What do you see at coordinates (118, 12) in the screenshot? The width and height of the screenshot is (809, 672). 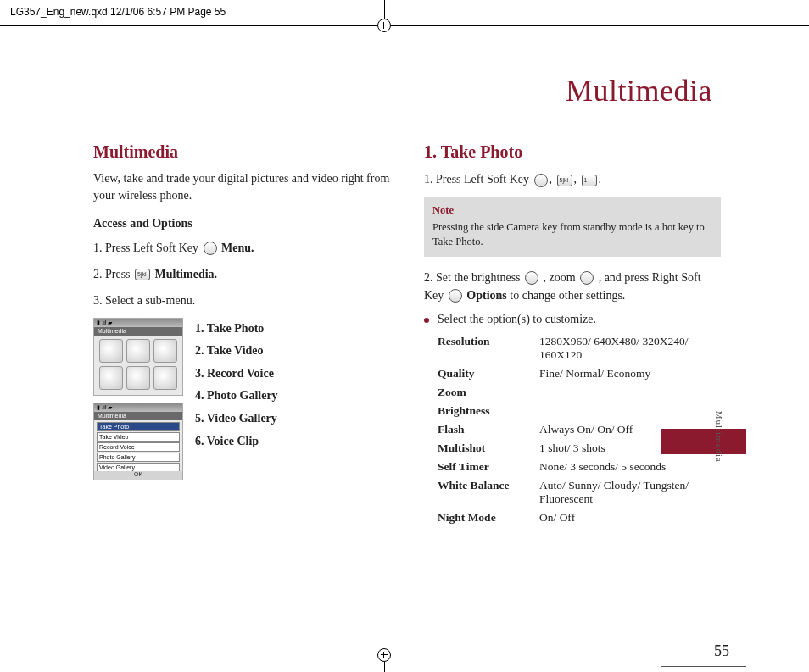 I see `document-slug: LG357_Eng_new.qxd 12/1/06 6:57 PM Page 5…` at bounding box center [118, 12].